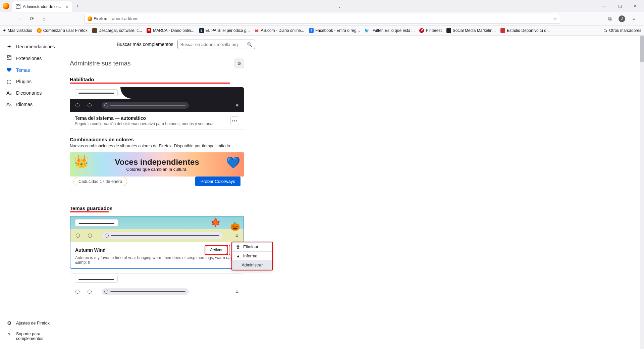  What do you see at coordinates (9, 323) in the screenshot?
I see `gear-icon: ⚙` at bounding box center [9, 323].